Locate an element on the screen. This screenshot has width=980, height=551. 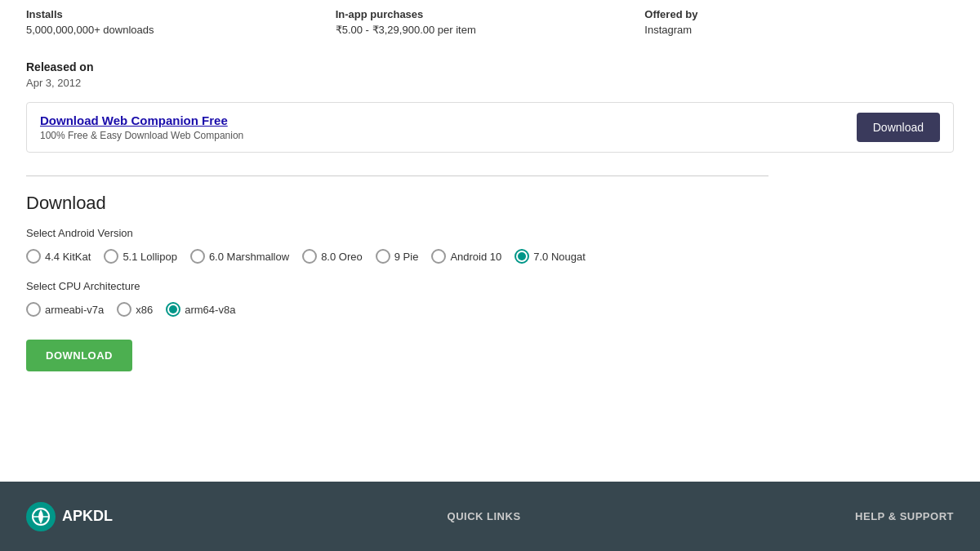
radio-item-pie: 9 Pie is located at coordinates (397, 256).